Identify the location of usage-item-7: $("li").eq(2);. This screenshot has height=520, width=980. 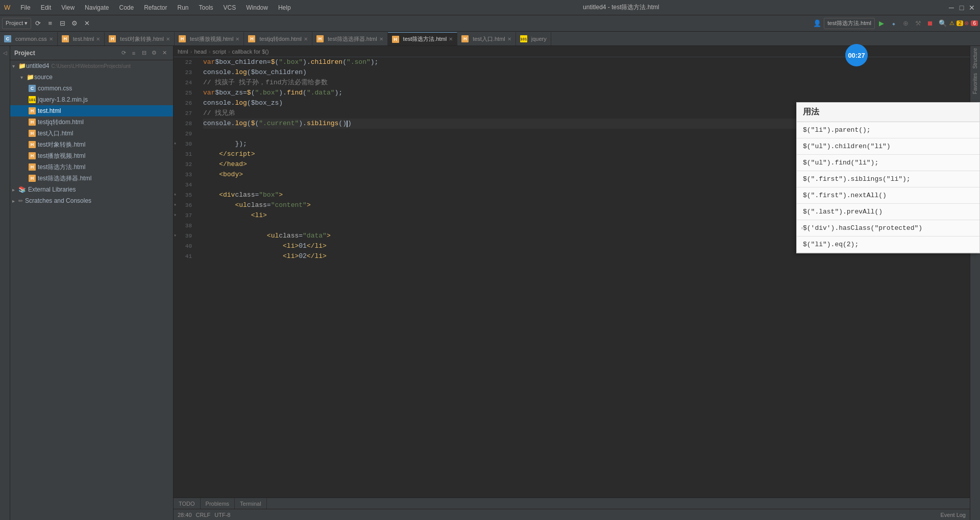
(888, 245).